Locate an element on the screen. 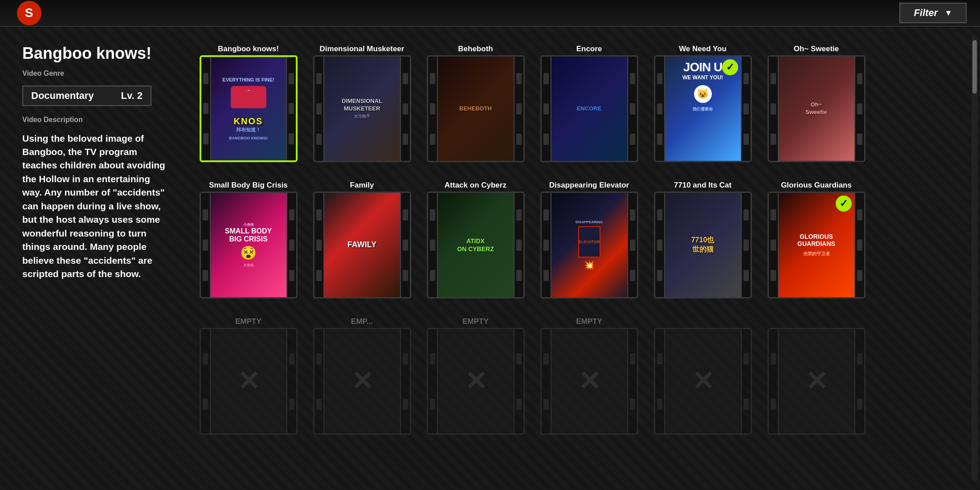 The width and height of the screenshot is (980, 490). vhs-card-dimensional: DIMENSIONALMUSKETEER次元枪手 is located at coordinates (362, 109).